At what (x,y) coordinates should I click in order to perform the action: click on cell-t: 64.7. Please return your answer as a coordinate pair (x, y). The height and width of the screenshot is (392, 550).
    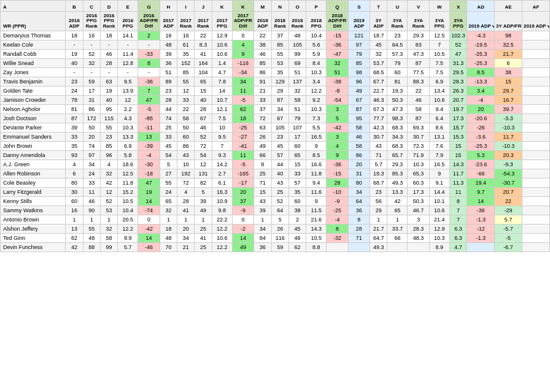
    Looking at the image, I should click on (379, 238).